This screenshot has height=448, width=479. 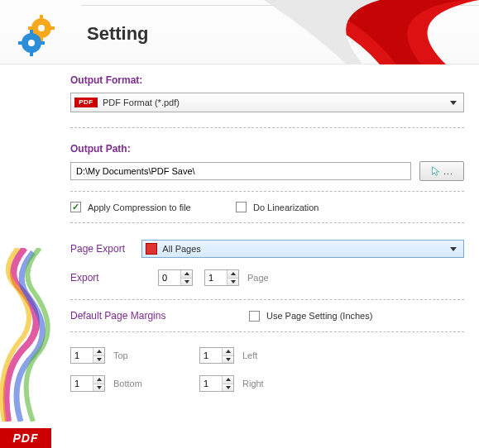 What do you see at coordinates (442, 171) in the screenshot?
I see `browse-button: ...` at bounding box center [442, 171].